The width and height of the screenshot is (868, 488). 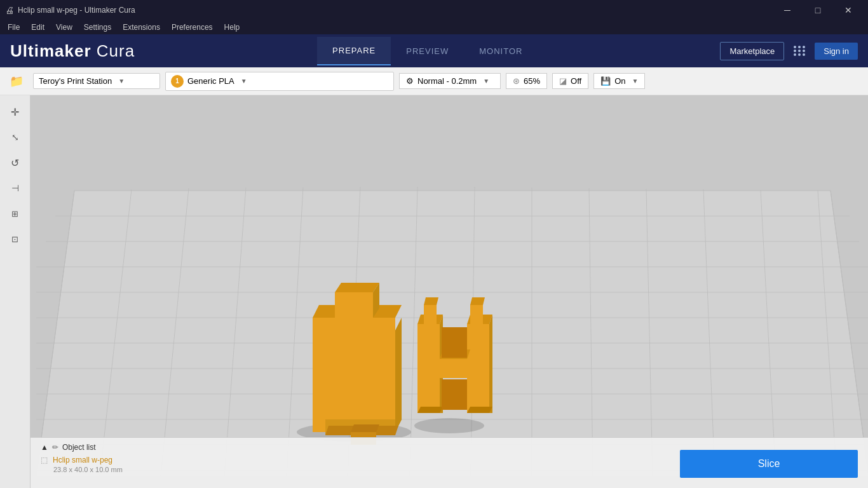 I want to click on maximize-button: □, so click(x=818, y=10).